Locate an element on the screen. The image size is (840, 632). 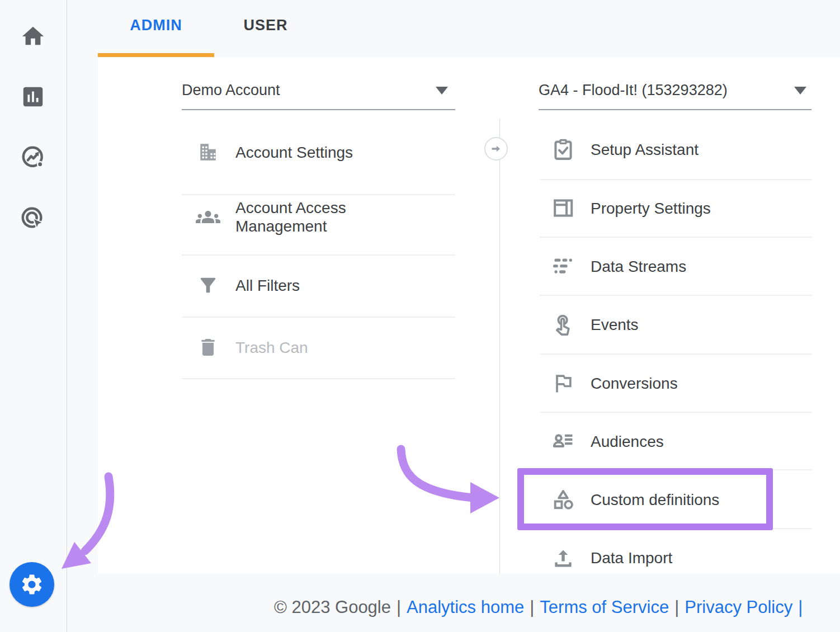
stream-lines-icon is located at coordinates (563, 266).